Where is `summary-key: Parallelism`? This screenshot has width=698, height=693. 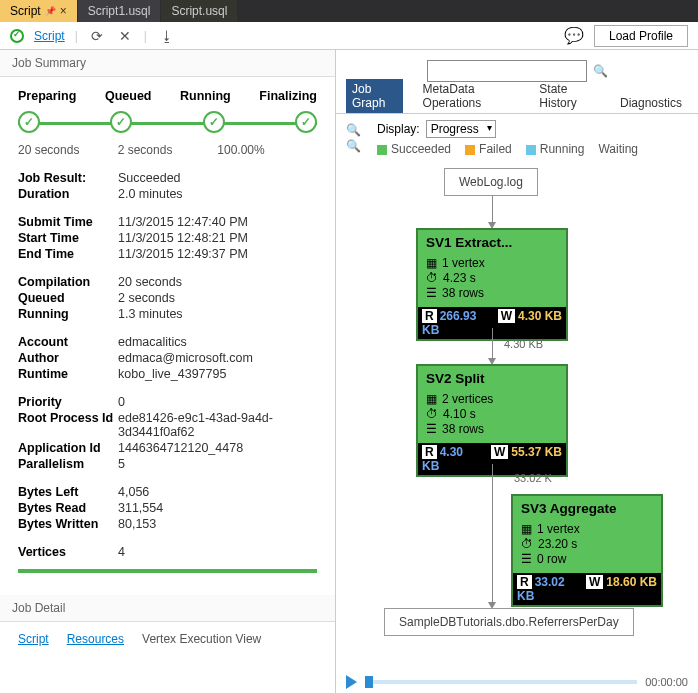 summary-key: Parallelism is located at coordinates (68, 464).